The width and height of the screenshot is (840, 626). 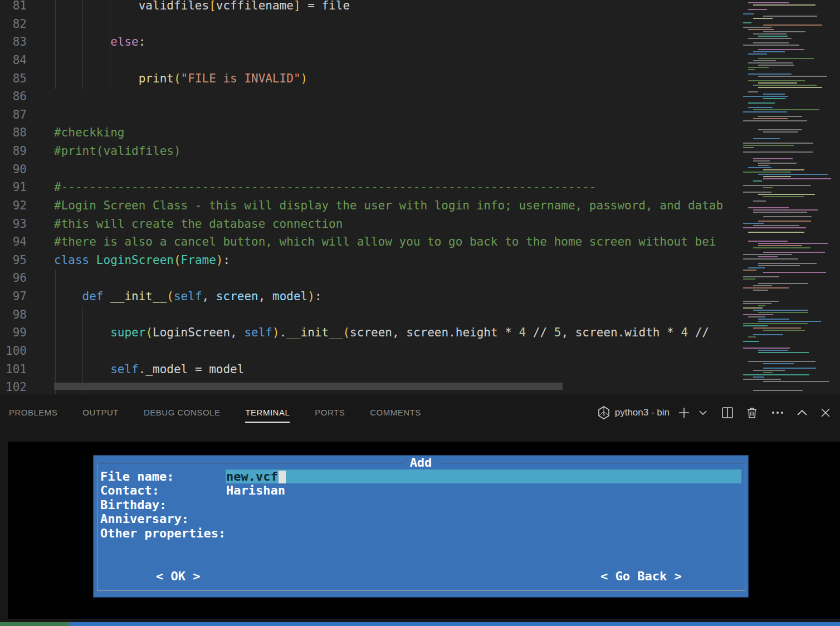 I want to click on code-line: 99 super(LoginScreen, self).__init__(scr…, so click(x=370, y=333).